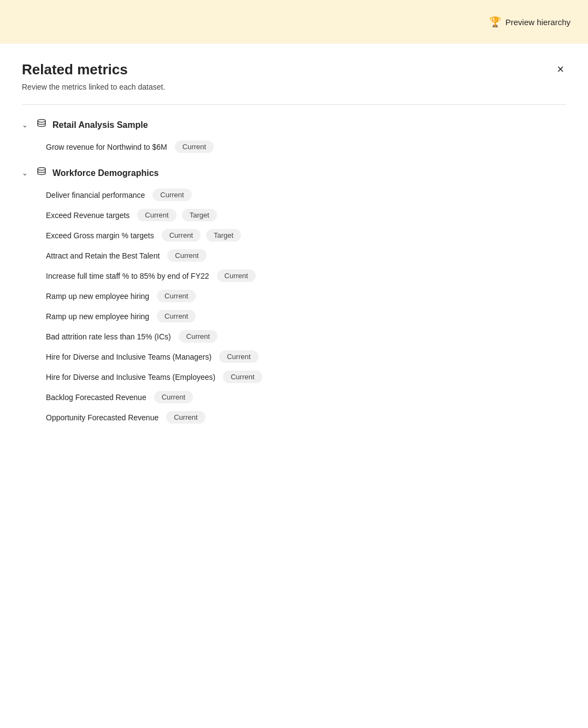 The height and width of the screenshot is (728, 588). What do you see at coordinates (306, 397) in the screenshot?
I see `metric-row: Backlog Forecasted RevenueCurrent` at bounding box center [306, 397].